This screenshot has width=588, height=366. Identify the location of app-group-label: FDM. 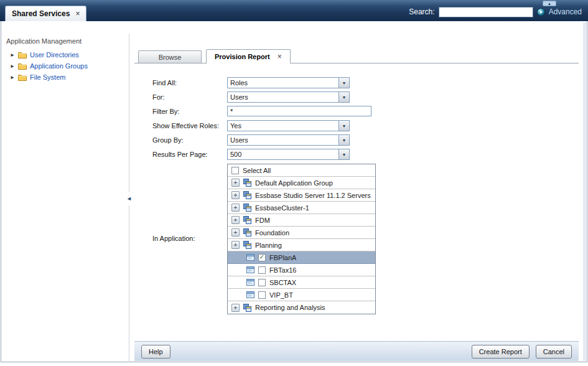
(263, 220).